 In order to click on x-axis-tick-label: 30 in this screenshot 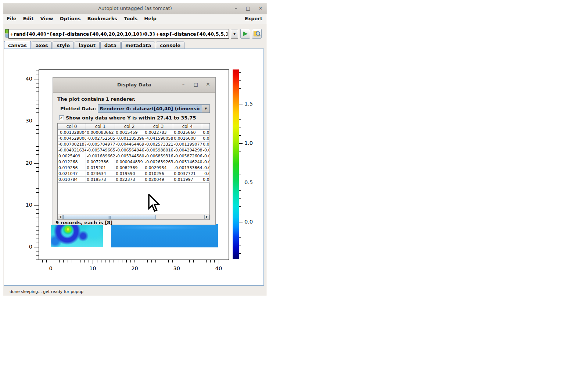, I will do `click(177, 268)`.